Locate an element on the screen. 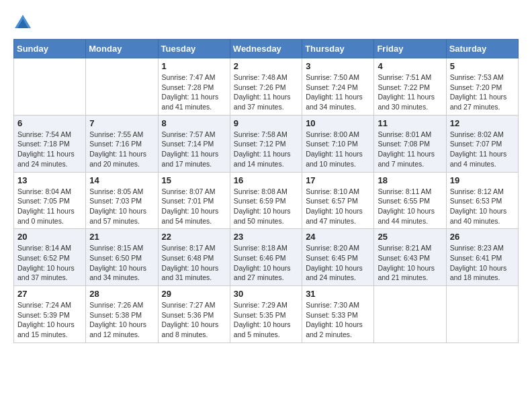 The width and height of the screenshot is (532, 411). day-info: Sunrise: 7:57 AM Sunset: 7:14 PM Dayligh… is located at coordinates (194, 149).